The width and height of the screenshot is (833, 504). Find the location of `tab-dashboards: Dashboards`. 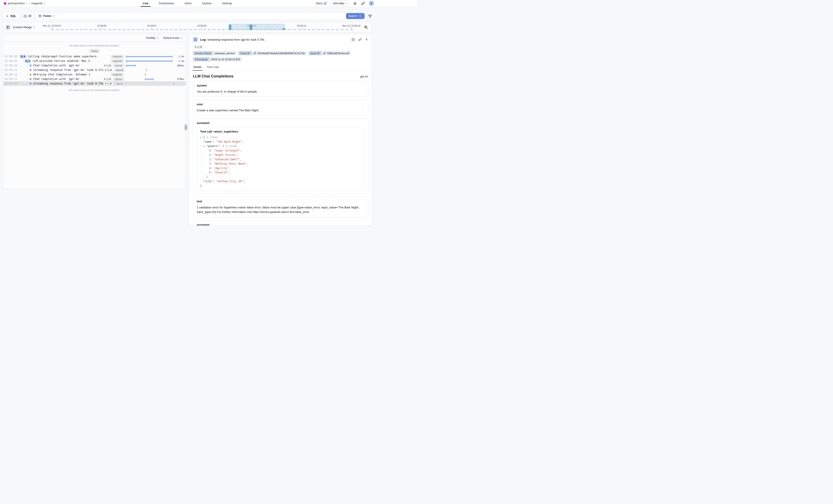

tab-dashboards: Dashboards is located at coordinates (166, 3).